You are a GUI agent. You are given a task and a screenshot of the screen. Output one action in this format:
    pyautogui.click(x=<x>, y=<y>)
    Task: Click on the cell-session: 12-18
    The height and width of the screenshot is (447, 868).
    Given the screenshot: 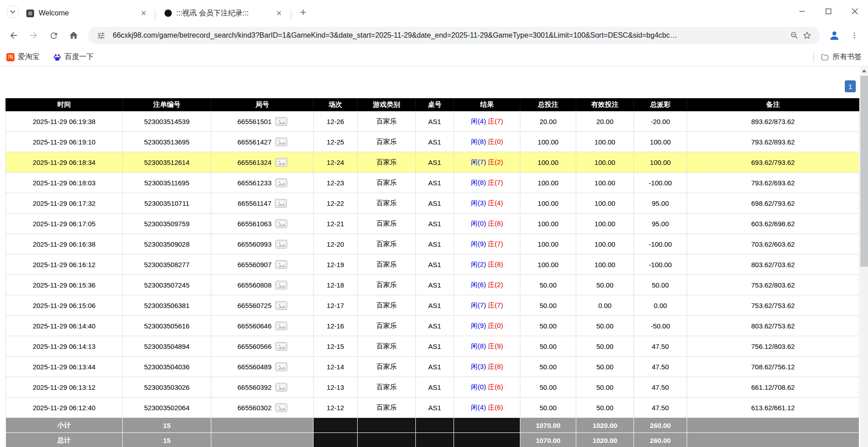 What is the action you would take?
    pyautogui.click(x=335, y=285)
    